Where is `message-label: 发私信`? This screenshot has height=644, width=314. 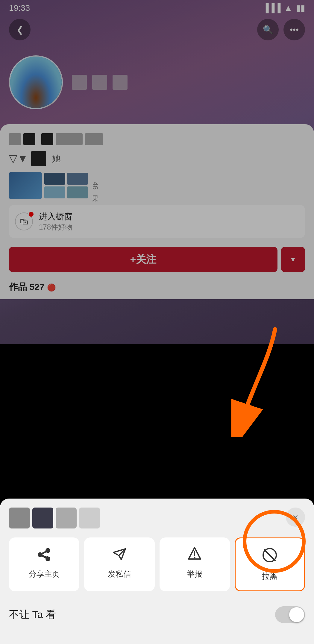
message-label: 发私信 is located at coordinates (119, 574).